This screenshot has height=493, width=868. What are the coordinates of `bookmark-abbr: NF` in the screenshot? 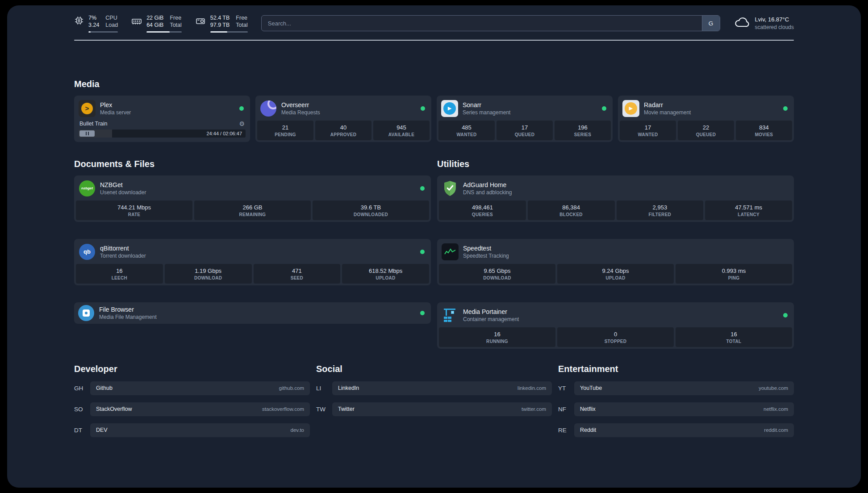 It's located at (566, 409).